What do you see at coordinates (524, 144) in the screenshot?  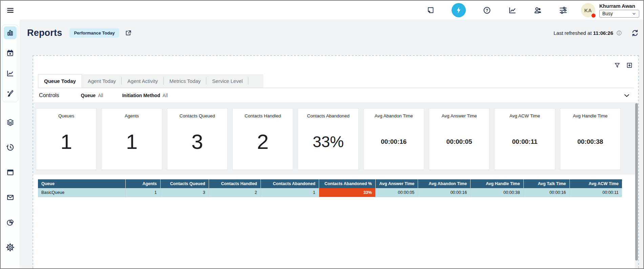 I see `metric-card-value: 00:00:11` at bounding box center [524, 144].